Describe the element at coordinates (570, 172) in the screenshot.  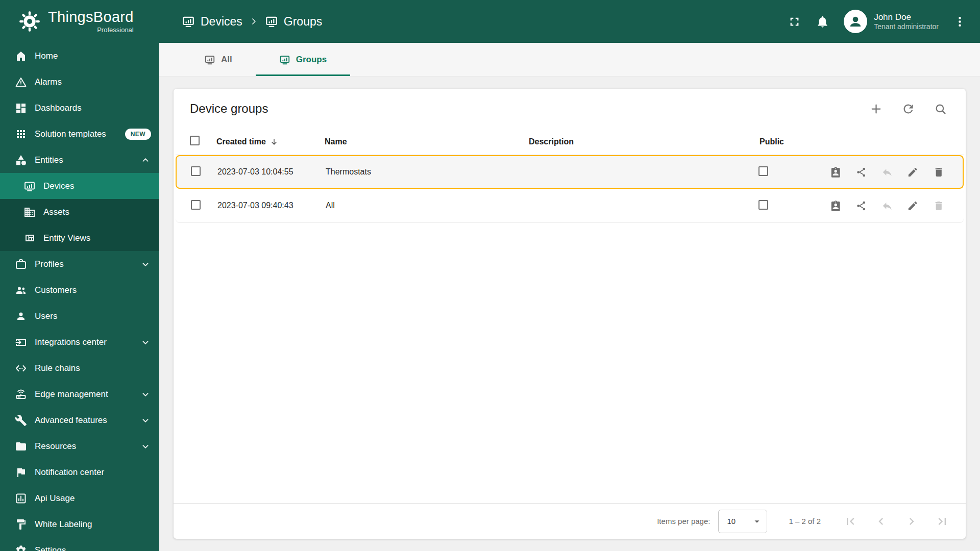
I see `table-row-thermostats: 2023-07-03 10:04:55Thermostats` at that location.